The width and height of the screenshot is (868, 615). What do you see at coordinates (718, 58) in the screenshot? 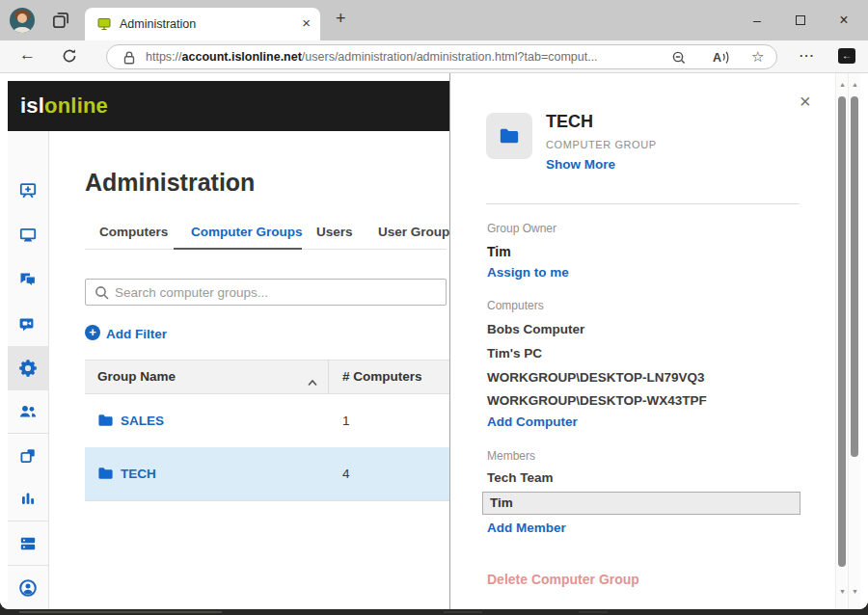
I see `read-aloud-letter: A` at bounding box center [718, 58].